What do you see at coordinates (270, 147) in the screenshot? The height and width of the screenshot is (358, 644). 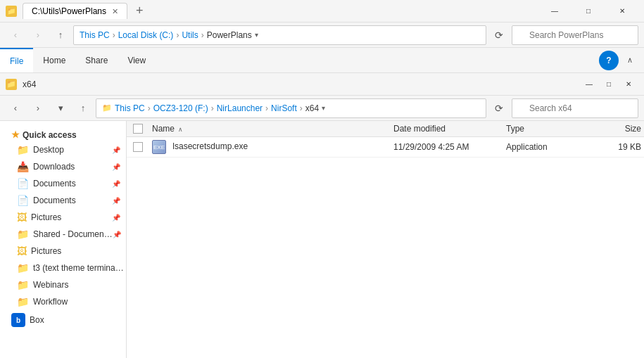 I see `file-name-cell: EXE lsasecretsdump.exe` at bounding box center [270, 147].